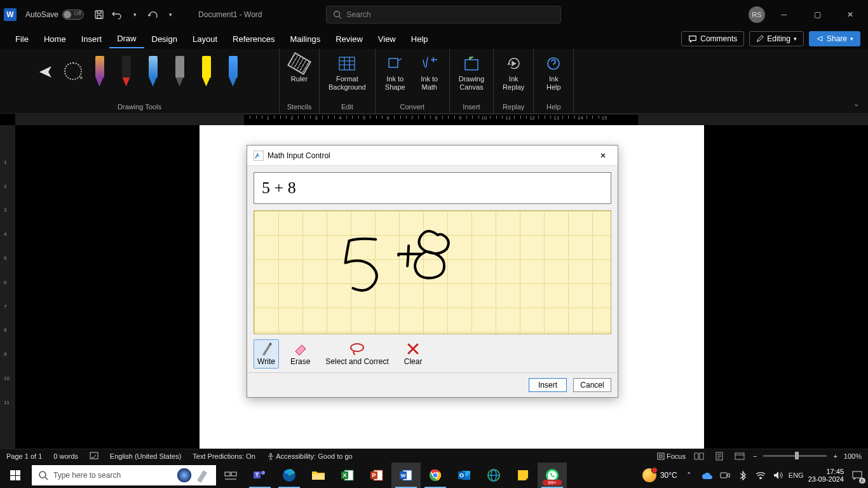 The height and width of the screenshot is (488, 868). I want to click on ruler-mark: 6, so click(388, 118).